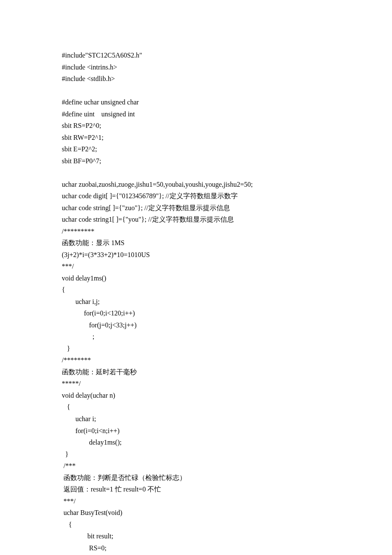 This screenshot has width=392, height=555. What do you see at coordinates (98, 114) in the screenshot?
I see `code-line: #define uint unsigned int` at bounding box center [98, 114].